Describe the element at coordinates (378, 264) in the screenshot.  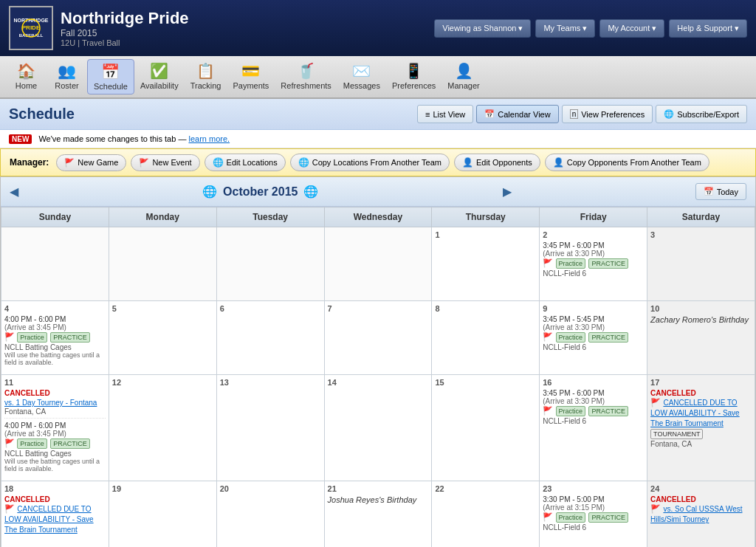
I see `calendar-week-1: 1 2 3:45 PM - 6:00 PM (Arrive at 3:30 PM…` at that location.